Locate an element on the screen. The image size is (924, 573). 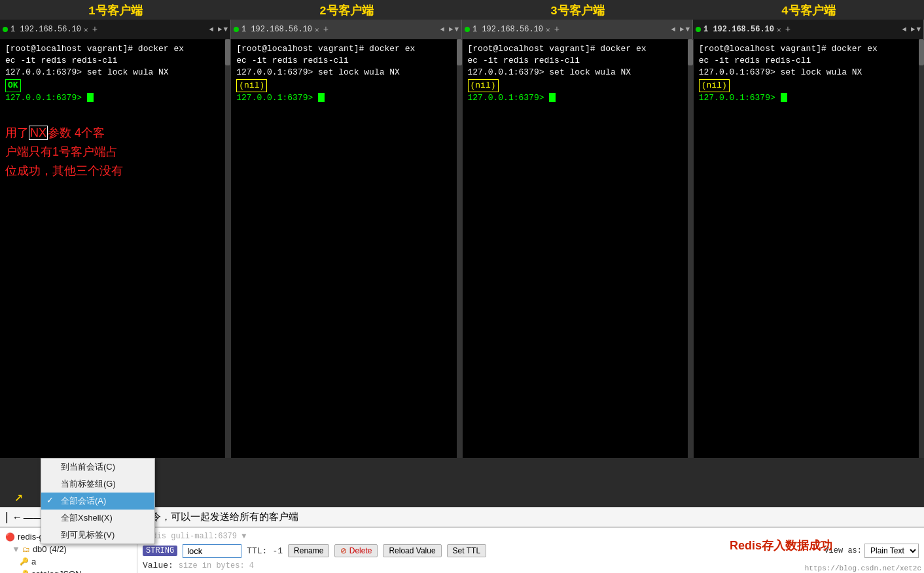
delete-button: Delete is located at coordinates (356, 551).